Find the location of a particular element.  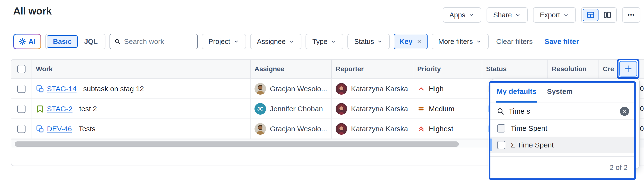

remove-filter-icon is located at coordinates (419, 42).